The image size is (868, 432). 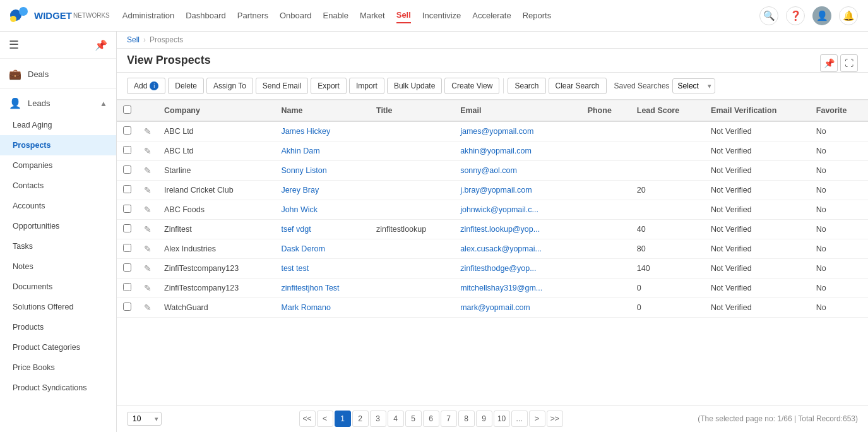 I want to click on sidebar-item-companies: Companies, so click(x=58, y=165).